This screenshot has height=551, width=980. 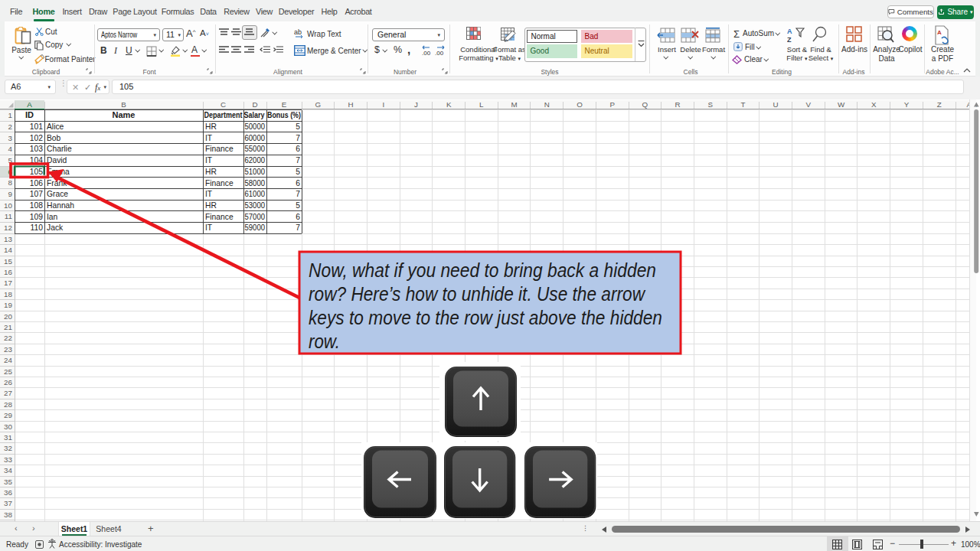 I want to click on svg-text: G, so click(x=318, y=104).